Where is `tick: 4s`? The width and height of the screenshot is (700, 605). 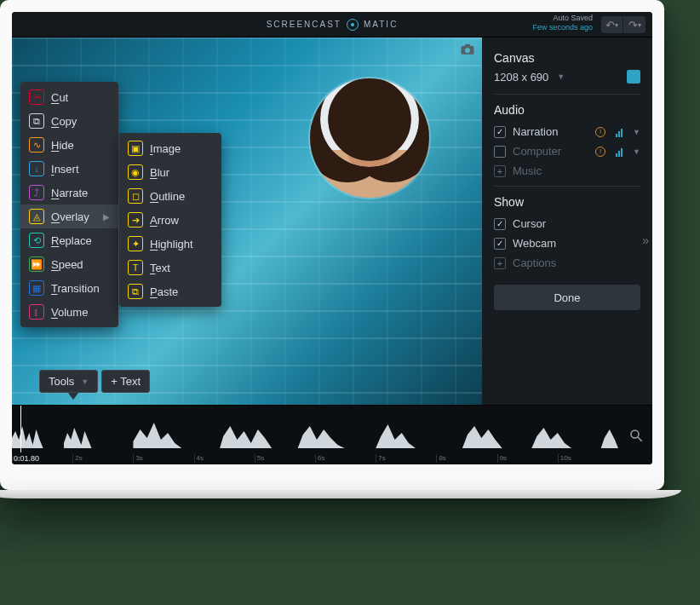
tick: 4s is located at coordinates (225, 458).